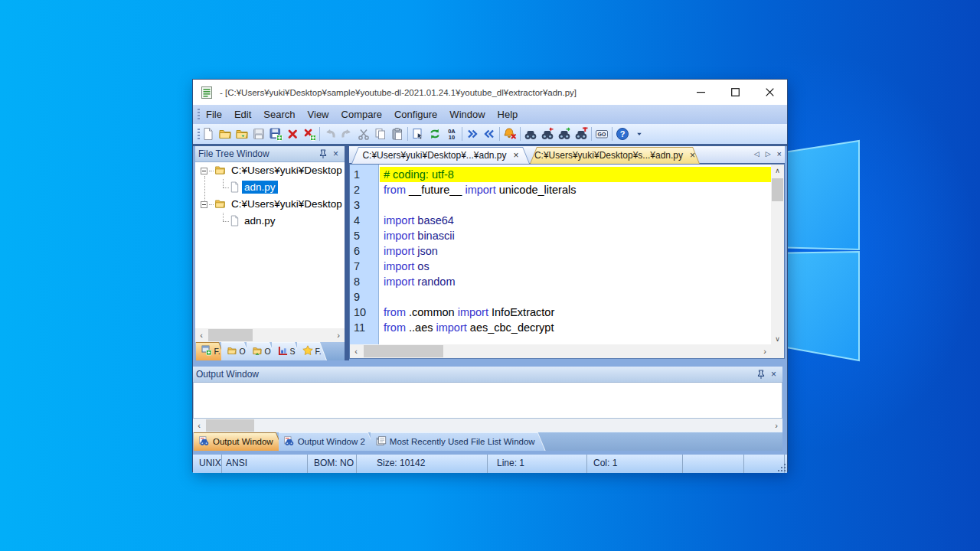  Describe the element at coordinates (332, 442) in the screenshot. I see `output-tab-label: Output Window 2` at that location.